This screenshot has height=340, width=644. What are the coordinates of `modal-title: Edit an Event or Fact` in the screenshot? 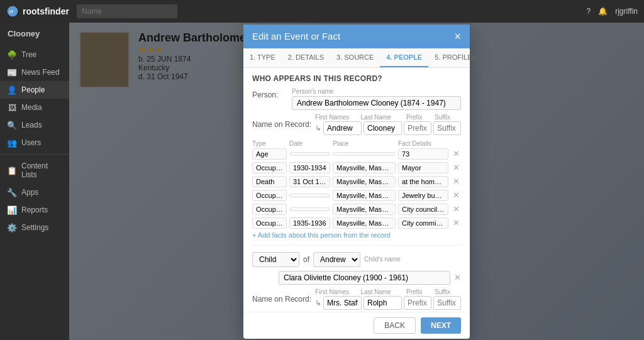 It's located at (296, 36).